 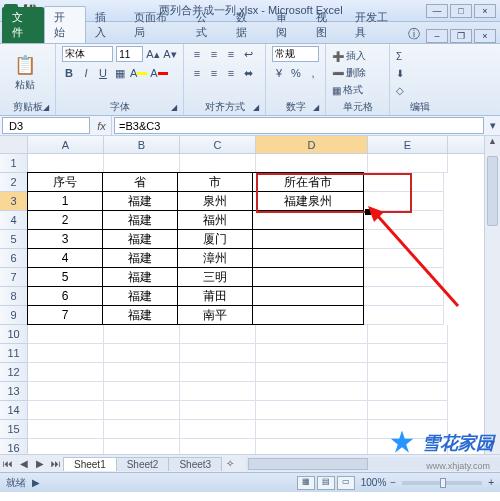 What do you see at coordinates (491, 482) in the screenshot?
I see `zoom-in-icon: +` at bounding box center [491, 482].